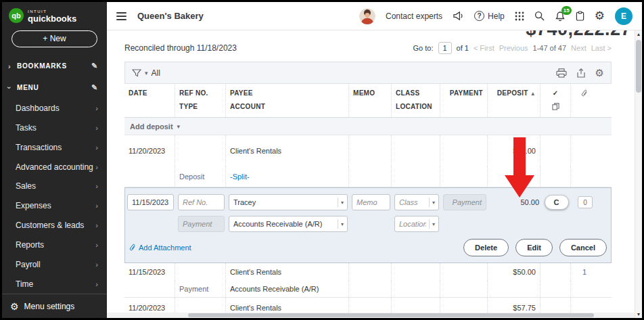  Describe the element at coordinates (375, 16) in the screenshot. I see `topbar: Queen's Bakery Contact experts ? Help` at that location.